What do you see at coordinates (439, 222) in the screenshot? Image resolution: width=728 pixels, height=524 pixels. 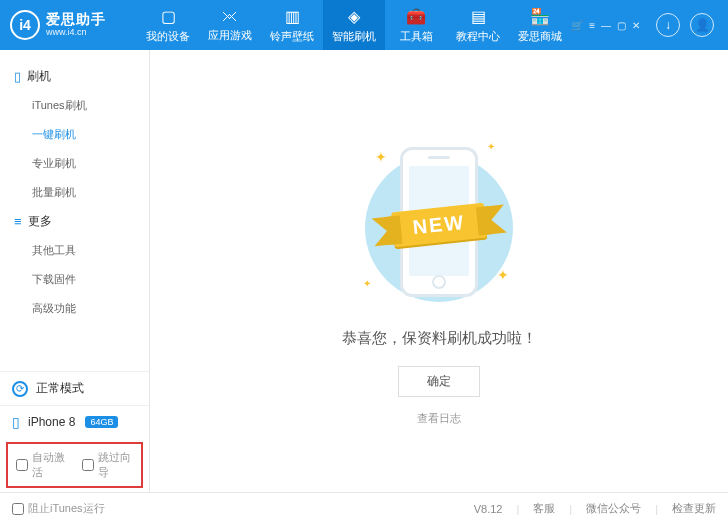 I see `success-illustration: NEW ✦✦✦✦` at bounding box center [439, 222].